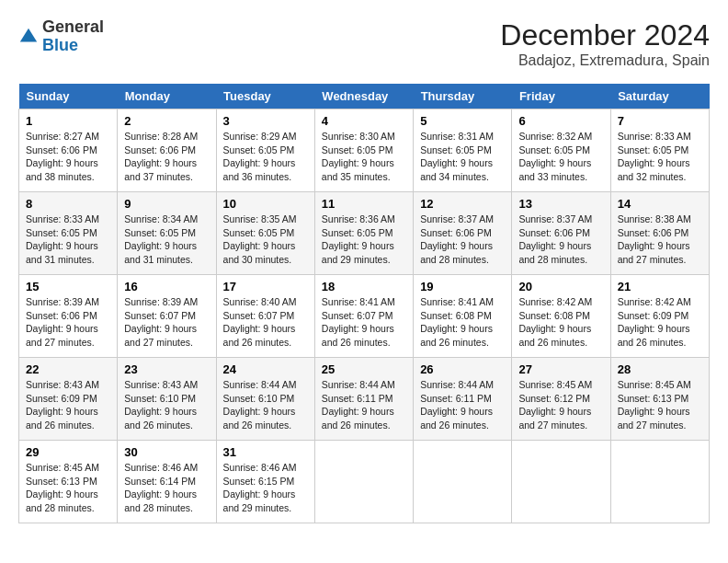 Image resolution: width=728 pixels, height=563 pixels. I want to click on day-number: 28, so click(660, 370).